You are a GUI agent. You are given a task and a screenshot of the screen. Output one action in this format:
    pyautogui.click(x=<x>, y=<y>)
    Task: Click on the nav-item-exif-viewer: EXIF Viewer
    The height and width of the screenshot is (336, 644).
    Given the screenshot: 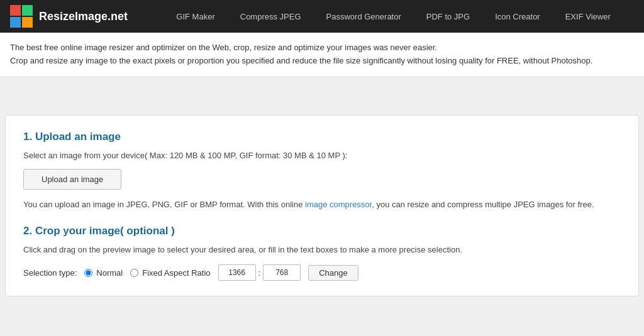 What is the action you would take?
    pyautogui.click(x=588, y=16)
    